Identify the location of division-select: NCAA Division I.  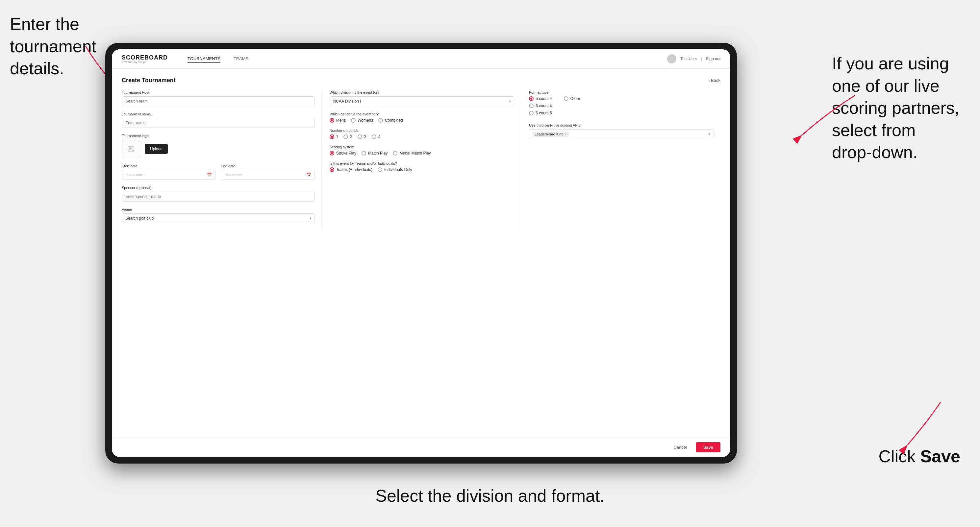
(422, 101).